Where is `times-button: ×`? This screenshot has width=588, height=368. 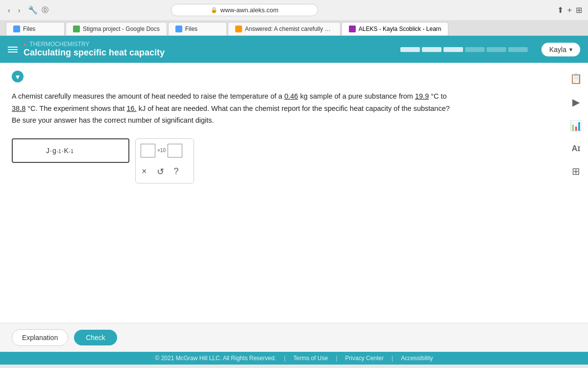 times-button: × is located at coordinates (144, 172).